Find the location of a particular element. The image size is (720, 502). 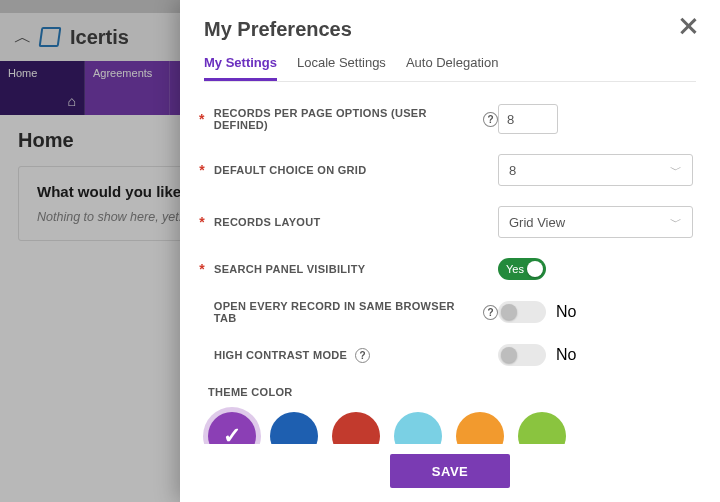

toggle-text: Yes is located at coordinates (515, 269).